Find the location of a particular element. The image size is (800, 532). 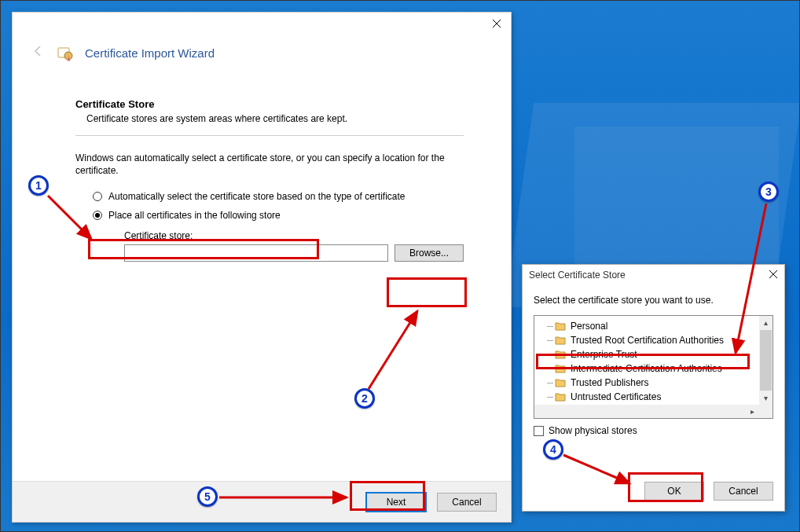

tree-item-personal: Personal is located at coordinates (650, 326).